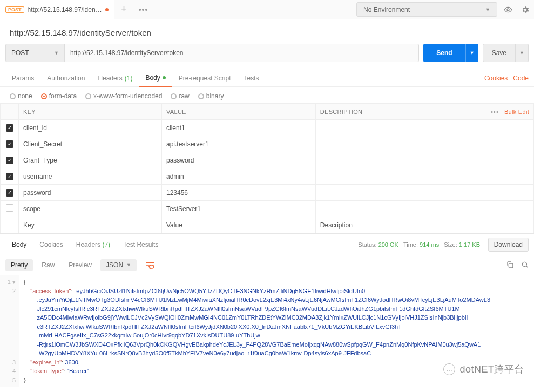  What do you see at coordinates (239, 193) in the screenshot?
I see `value-cell: 123456` at bounding box center [239, 193].